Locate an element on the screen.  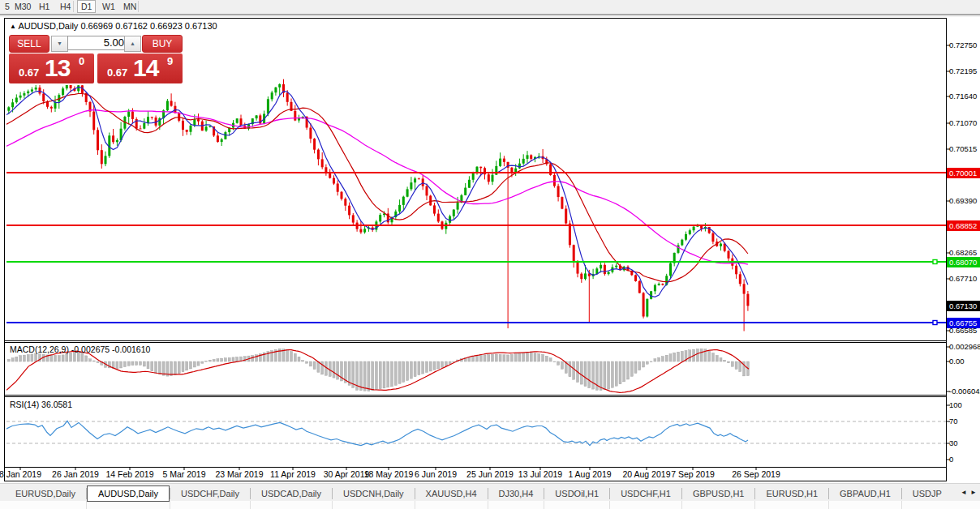
date-axis-label: 26 Sep 2019 is located at coordinates (756, 474).